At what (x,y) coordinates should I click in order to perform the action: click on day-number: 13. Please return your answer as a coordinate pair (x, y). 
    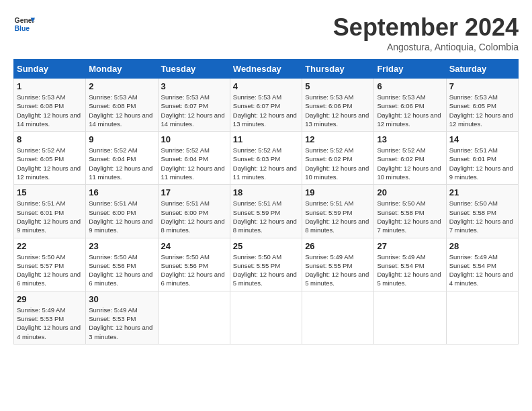
    Looking at the image, I should click on (410, 140).